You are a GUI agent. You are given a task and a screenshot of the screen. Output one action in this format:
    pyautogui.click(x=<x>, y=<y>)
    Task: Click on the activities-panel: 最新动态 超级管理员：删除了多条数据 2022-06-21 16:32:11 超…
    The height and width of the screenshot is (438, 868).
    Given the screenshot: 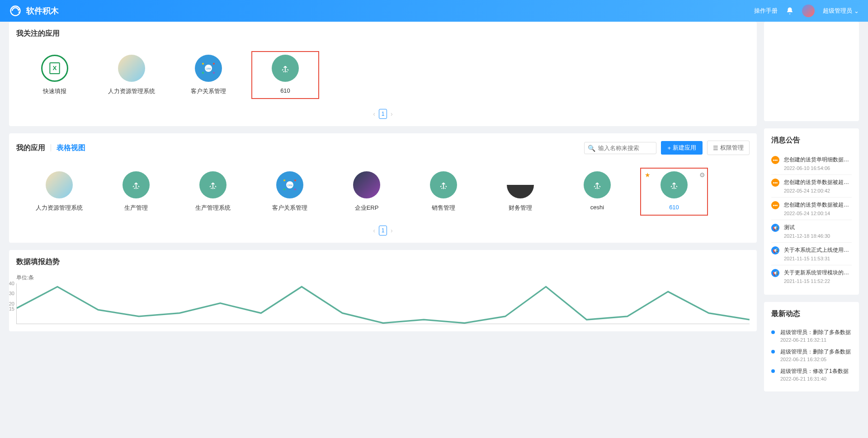 What is the action you would take?
    pyautogui.click(x=811, y=347)
    